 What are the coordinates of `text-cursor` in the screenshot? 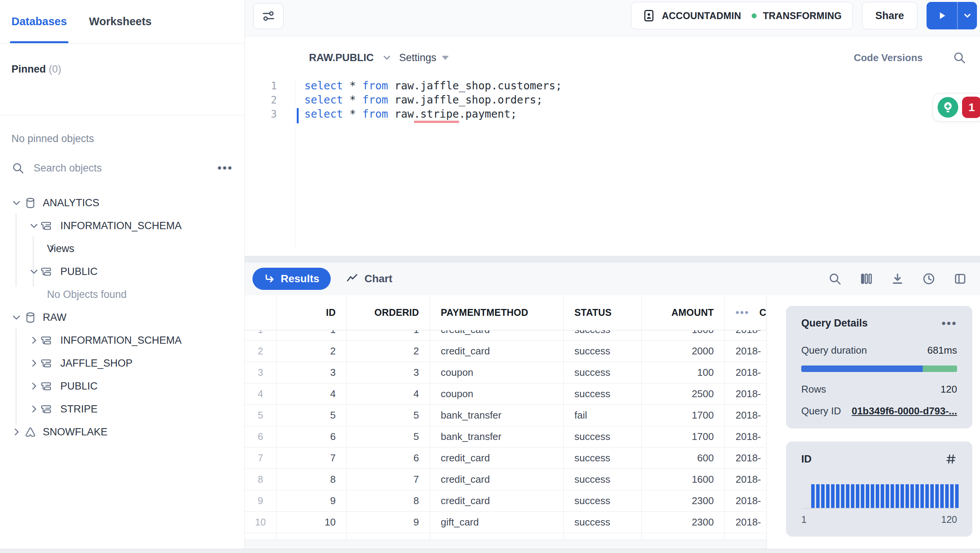 It's located at (298, 116).